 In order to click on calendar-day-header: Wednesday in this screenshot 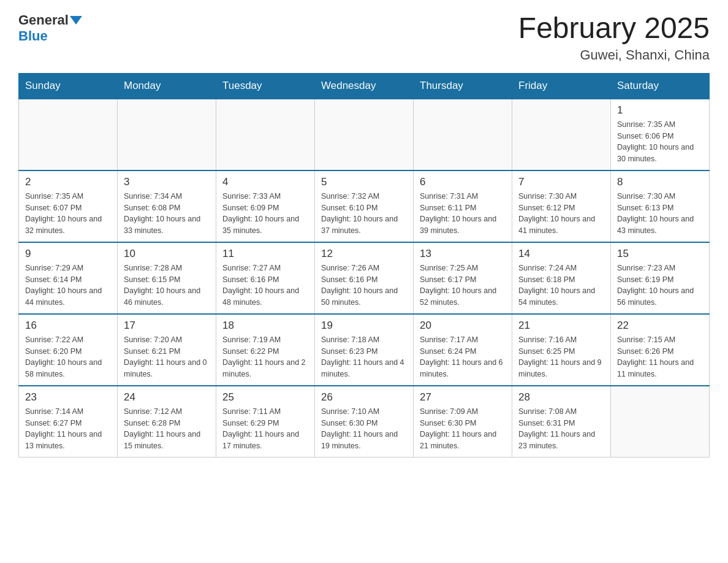, I will do `click(364, 86)`.